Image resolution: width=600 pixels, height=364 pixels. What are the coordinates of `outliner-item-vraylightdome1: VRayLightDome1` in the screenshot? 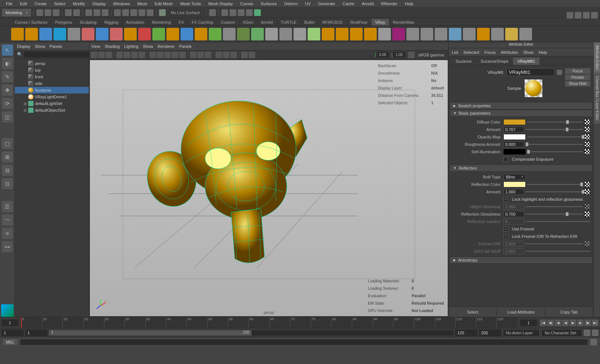 It's located at (52, 97).